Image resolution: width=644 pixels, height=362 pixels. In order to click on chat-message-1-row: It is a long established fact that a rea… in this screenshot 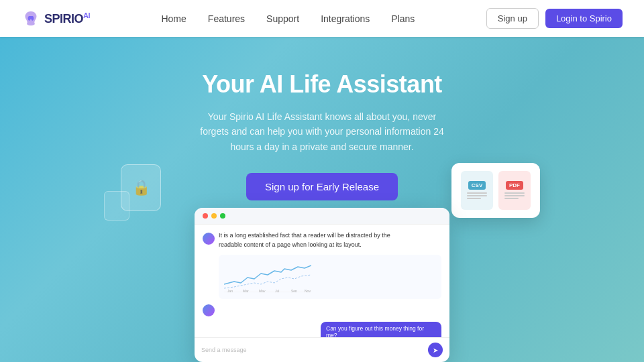, I will do `click(322, 240)`.